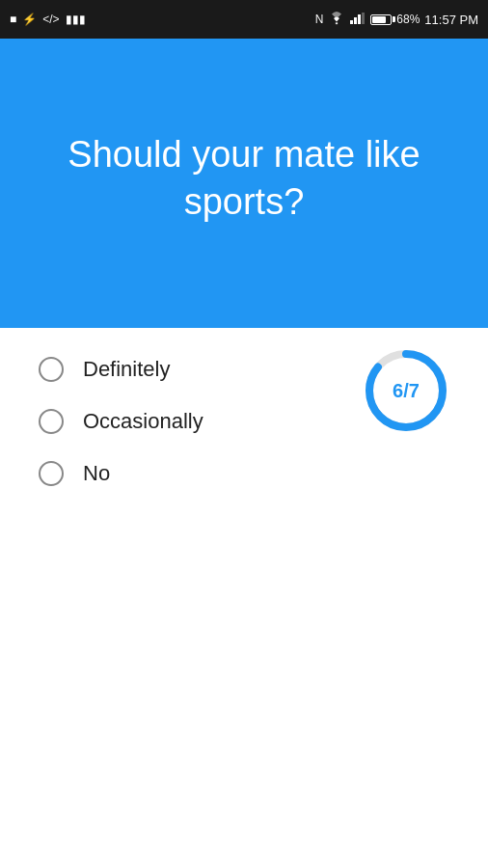 The width and height of the screenshot is (488, 868). Describe the element at coordinates (29, 19) in the screenshot. I see `usb-icon: ⚡` at that location.